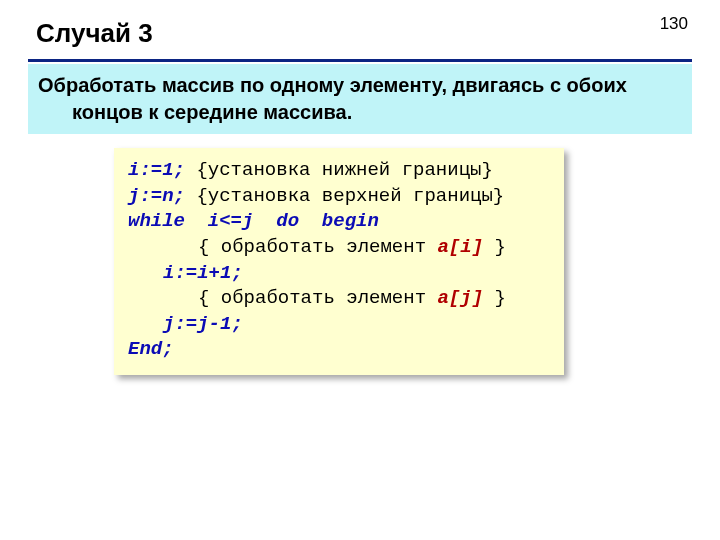 This screenshot has height=540, width=720. Describe the element at coordinates (460, 247) in the screenshot. I see `code-highlight: a[i]` at that location.